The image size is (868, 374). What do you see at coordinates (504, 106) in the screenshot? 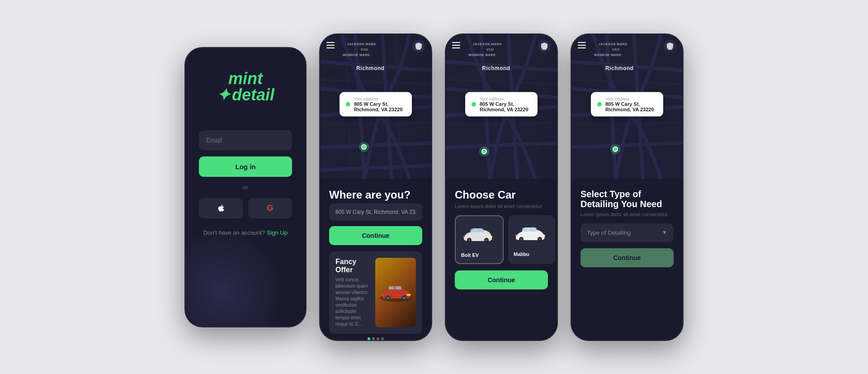
I see `address-value-3: 805 W Cary St,Richmond, VA 23220` at bounding box center [504, 106].